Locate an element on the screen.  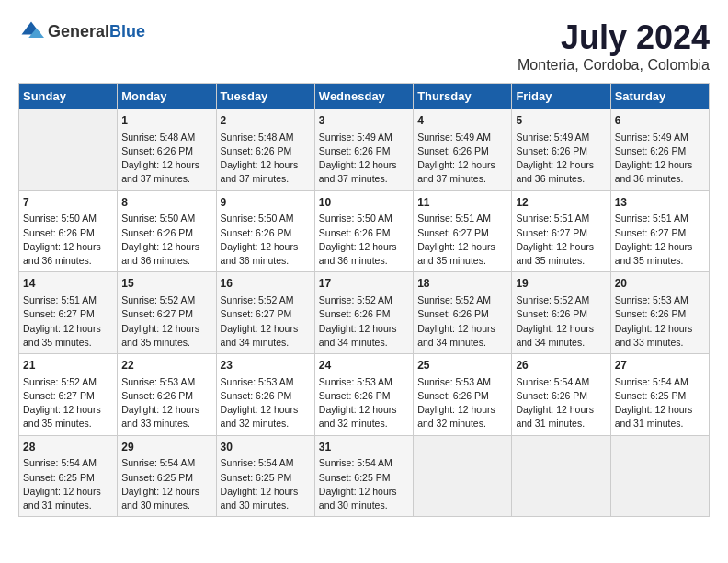
day-number: 31 is located at coordinates (364, 447).